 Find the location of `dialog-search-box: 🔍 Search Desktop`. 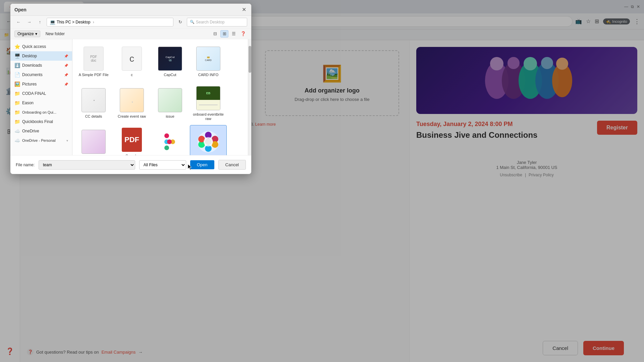

dialog-search-box: 🔍 Search Desktop is located at coordinates (217, 22).